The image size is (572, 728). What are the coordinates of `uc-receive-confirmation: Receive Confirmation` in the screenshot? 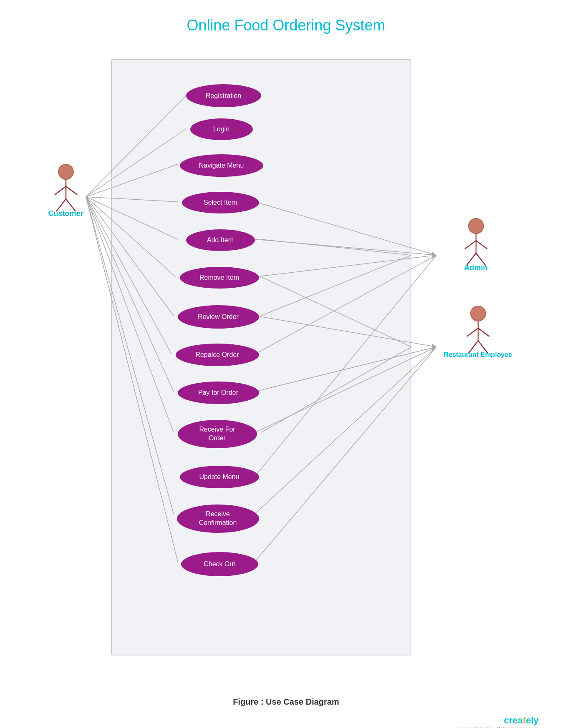 It's located at (218, 519).